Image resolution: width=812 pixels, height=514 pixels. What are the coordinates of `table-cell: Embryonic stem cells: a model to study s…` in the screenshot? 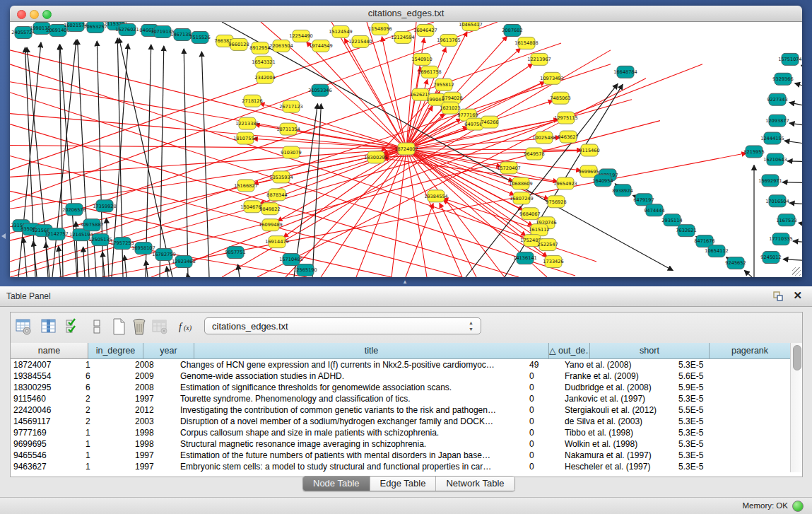 It's located at (352, 467).